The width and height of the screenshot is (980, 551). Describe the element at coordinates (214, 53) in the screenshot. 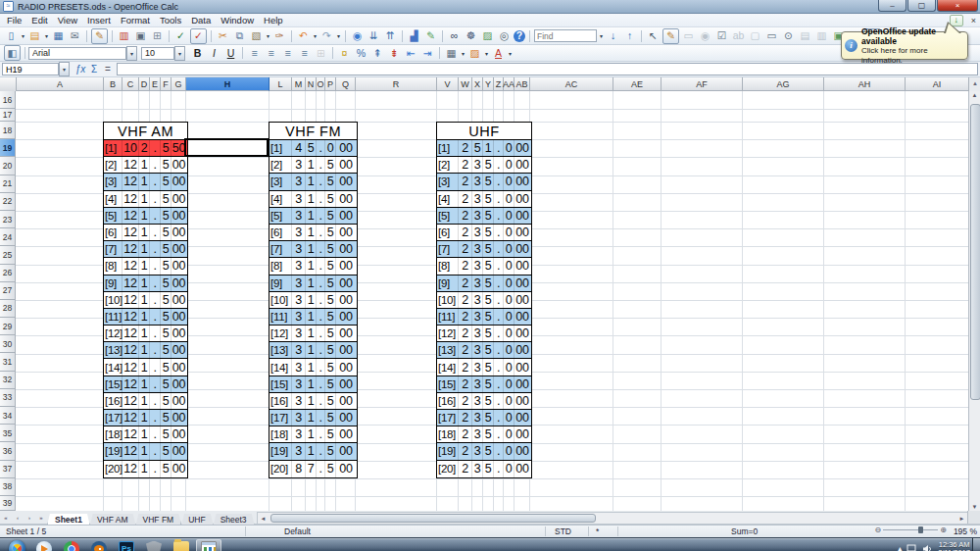

I see `italic-icon: I` at that location.